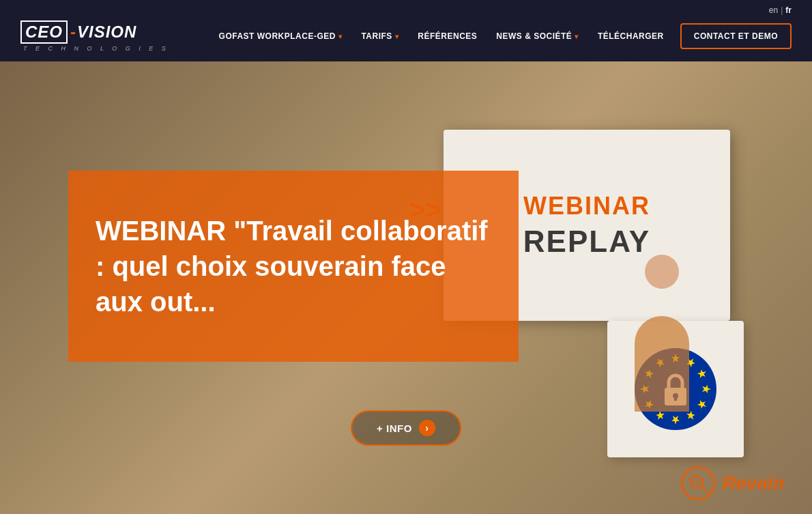 The height and width of the screenshot is (514, 812). I want to click on nav-references: RÉFÉRENCES, so click(448, 36).